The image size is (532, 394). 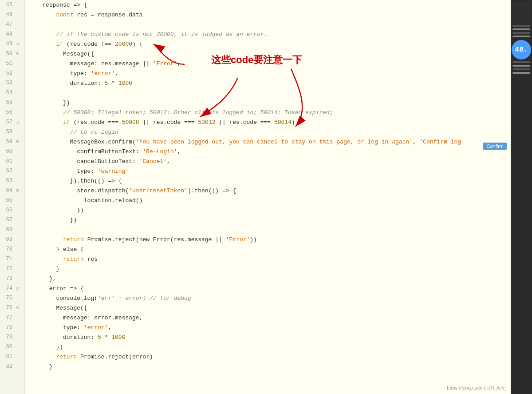 I want to click on line-number-row: 56, so click(x=12, y=112).